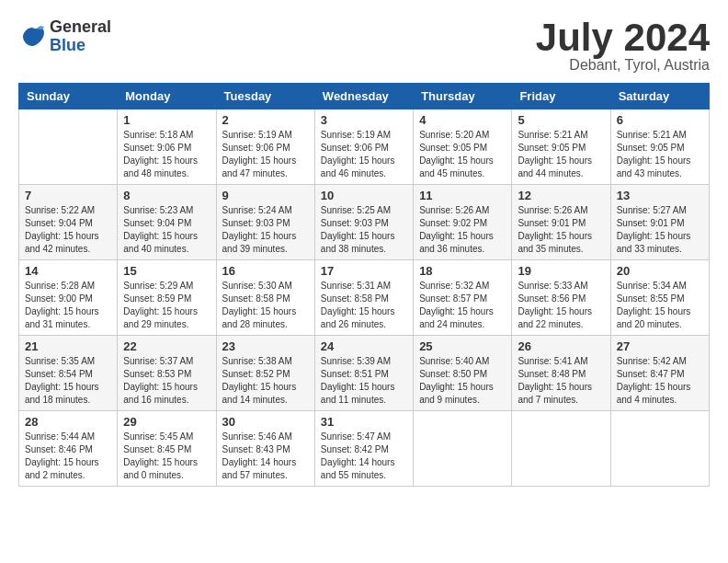 The width and height of the screenshot is (728, 563). I want to click on calendar-cell: 6Sunrise: 5:21 AMSunset: 9:05 PMDaylight…, so click(660, 147).